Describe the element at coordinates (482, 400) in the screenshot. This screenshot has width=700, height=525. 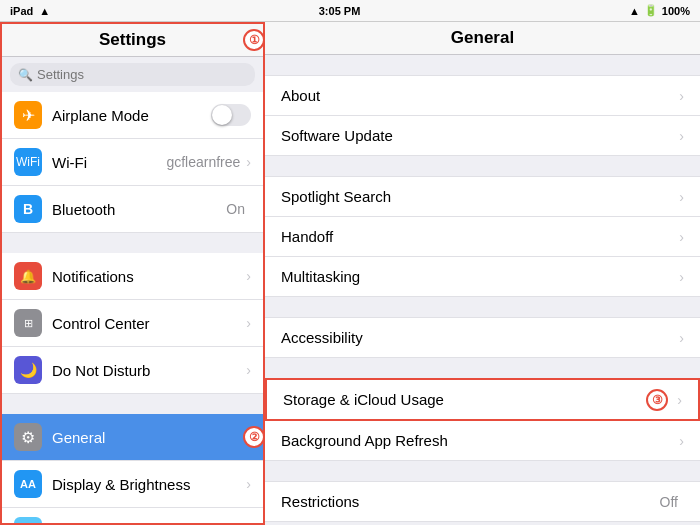
I see `right-item-storageicloud: Storage & iCloud Usage ③ ›` at that location.